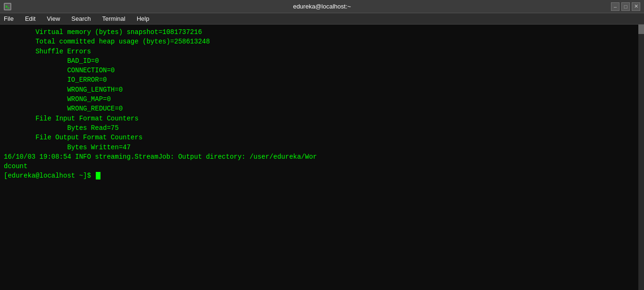 The image size is (644, 290). What do you see at coordinates (626, 7) in the screenshot?
I see `window-controls: – □ ✕` at bounding box center [626, 7].